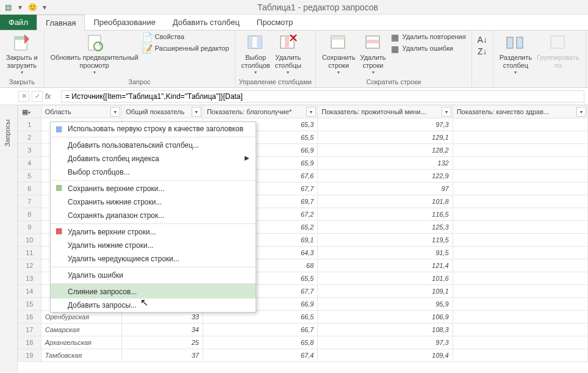 The height and width of the screenshot is (373, 588). I want to click on menu-add-index-column: Добавить столбец индекса▶, so click(153, 159).